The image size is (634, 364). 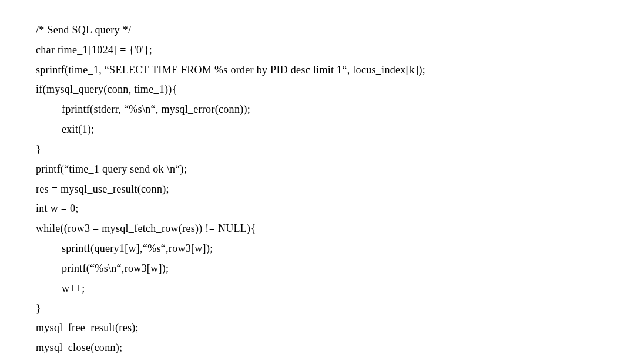 What do you see at coordinates (317, 229) in the screenshot?
I see `code-line: while((row3 = mysql_fetch_row(res)) != N…` at bounding box center [317, 229].